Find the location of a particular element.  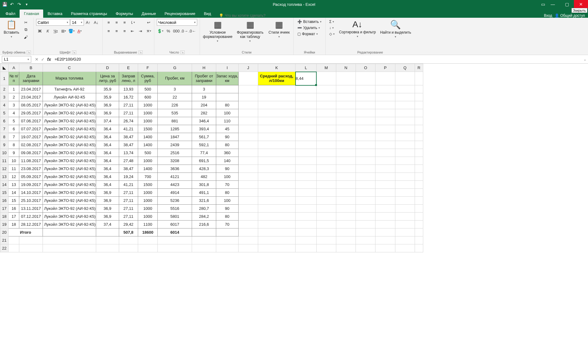

row-header: 19 is located at coordinates (4, 225).